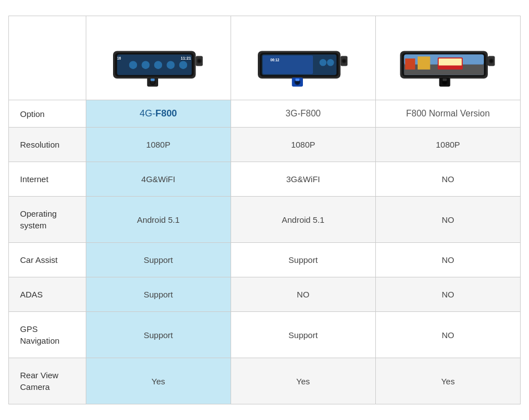  Describe the element at coordinates (265, 295) in the screenshot. I see `table-row: ADAS Support NO NO` at that location.